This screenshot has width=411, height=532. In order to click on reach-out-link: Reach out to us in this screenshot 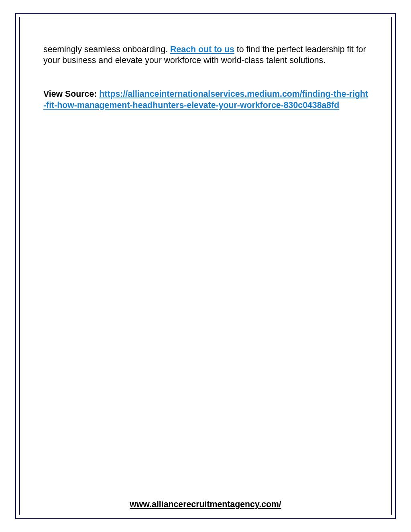, I will do `click(202, 49)`.